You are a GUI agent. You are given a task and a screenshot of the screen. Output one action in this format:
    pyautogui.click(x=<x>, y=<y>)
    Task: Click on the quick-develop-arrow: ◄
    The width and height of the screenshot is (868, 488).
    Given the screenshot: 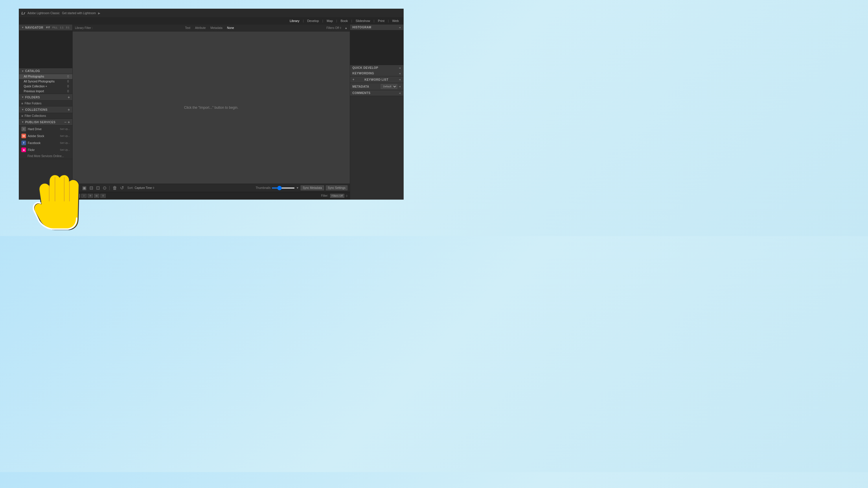 What is the action you would take?
    pyautogui.click(x=400, y=68)
    